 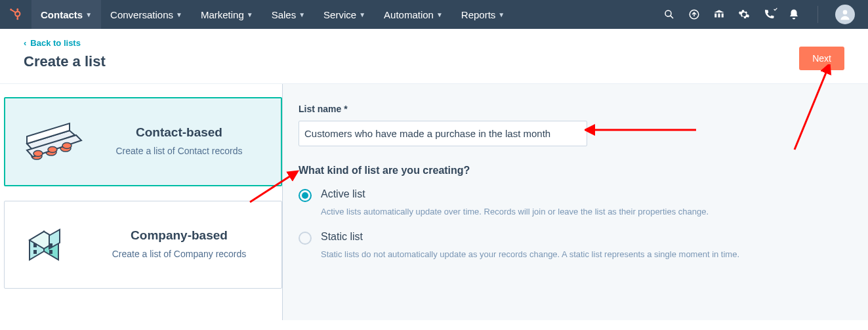 What do you see at coordinates (179, 152) in the screenshot?
I see `card-desc: Create a list of Contact records` at bounding box center [179, 152].